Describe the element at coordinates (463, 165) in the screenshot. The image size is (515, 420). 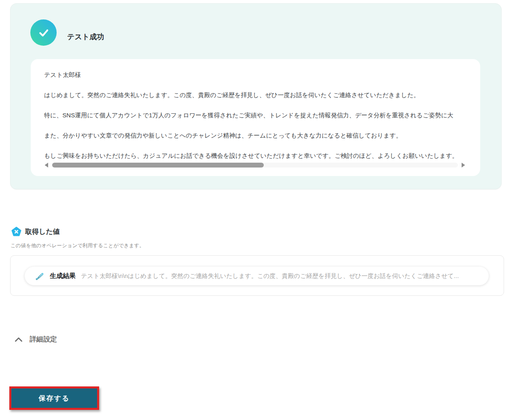
I see `triangle-right-icon` at that location.